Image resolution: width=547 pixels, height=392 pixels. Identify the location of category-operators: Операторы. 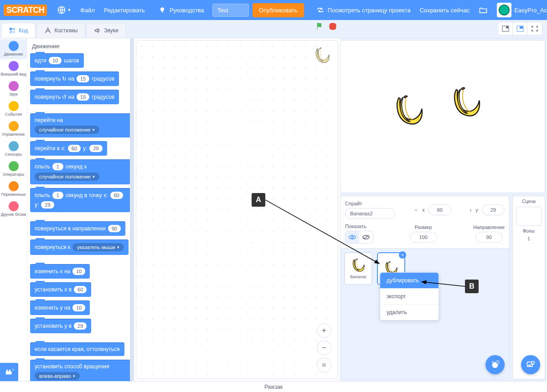
(14, 169).